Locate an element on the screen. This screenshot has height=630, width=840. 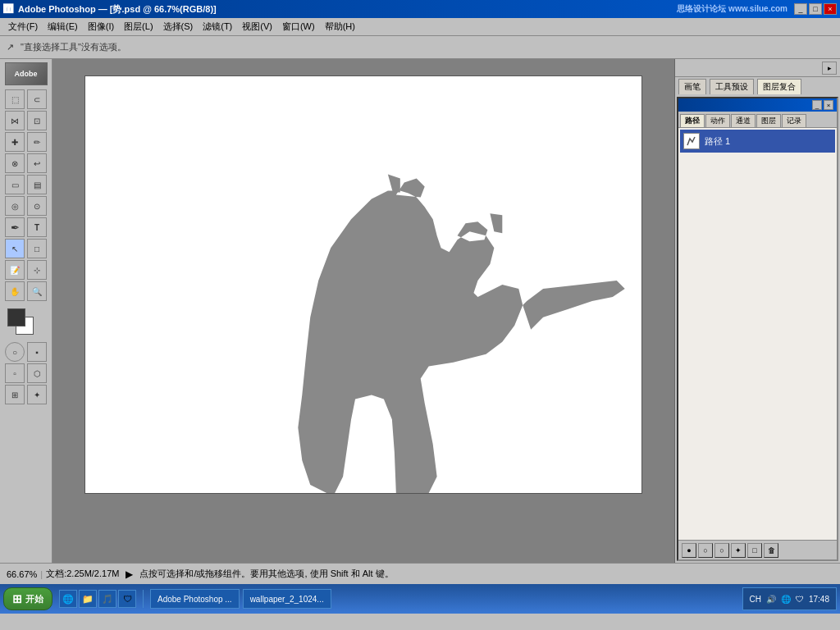
taskbar: ⊞ 开始 🌐 📁 🎵 🛡 Adobe Photoshop ... wallpap… is located at coordinates (420, 599).